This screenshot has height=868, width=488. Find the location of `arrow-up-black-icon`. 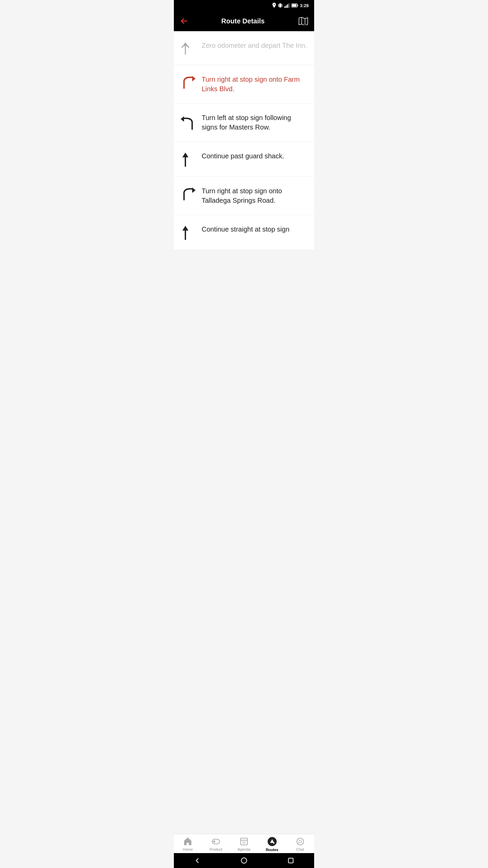

arrow-up-black-icon is located at coordinates (189, 159).